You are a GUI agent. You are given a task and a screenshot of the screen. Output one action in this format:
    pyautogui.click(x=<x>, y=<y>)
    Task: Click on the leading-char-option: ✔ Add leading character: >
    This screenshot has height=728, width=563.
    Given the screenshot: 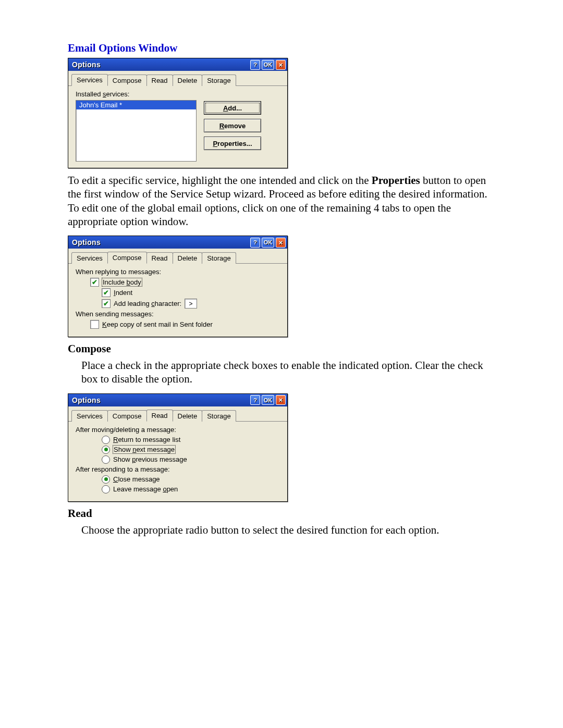 What is the action you would take?
    pyautogui.click(x=192, y=303)
    